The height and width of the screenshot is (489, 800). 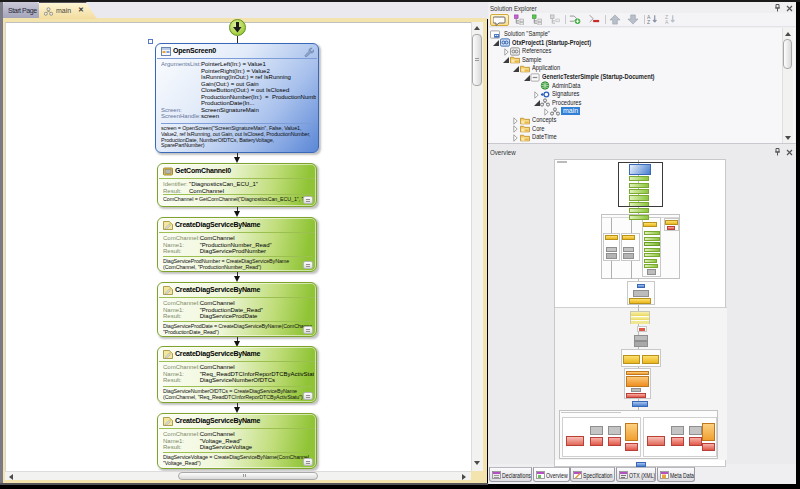 I want to click on svg-text: Z, so click(x=648, y=22).